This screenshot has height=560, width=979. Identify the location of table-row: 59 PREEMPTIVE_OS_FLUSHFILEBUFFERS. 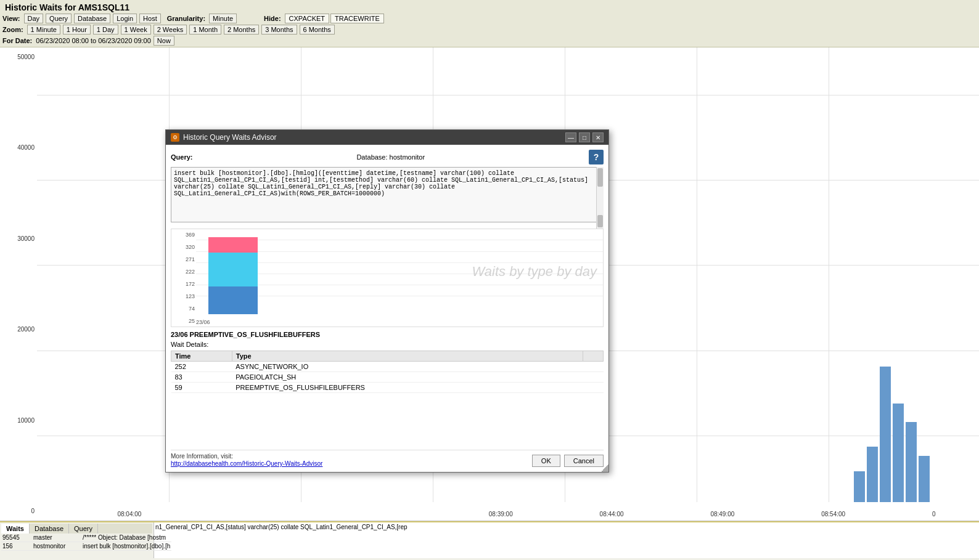
(387, 388).